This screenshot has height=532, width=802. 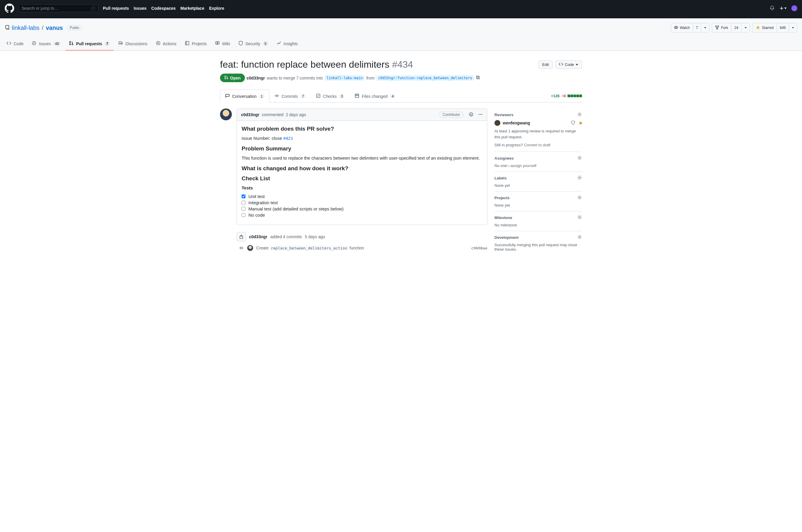 What do you see at coordinates (279, 43) in the screenshot?
I see `insights-icon` at bounding box center [279, 43].